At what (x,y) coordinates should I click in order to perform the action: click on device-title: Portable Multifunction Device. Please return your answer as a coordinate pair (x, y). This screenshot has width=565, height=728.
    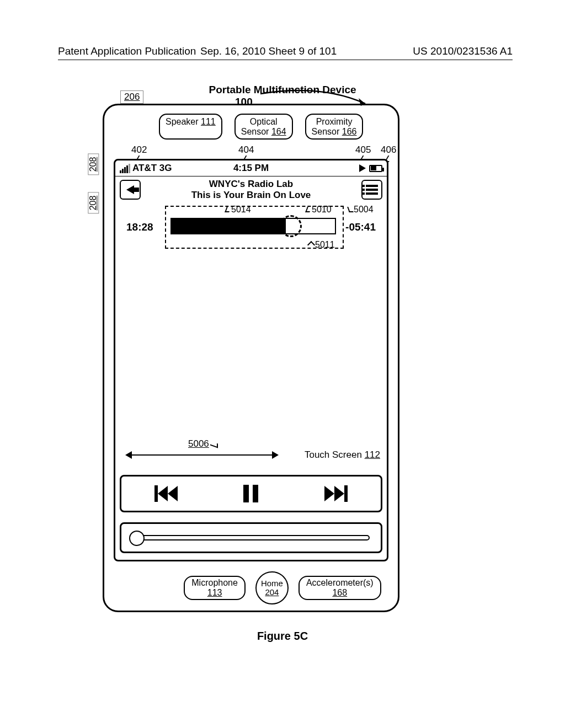
    Looking at the image, I should click on (282, 90).